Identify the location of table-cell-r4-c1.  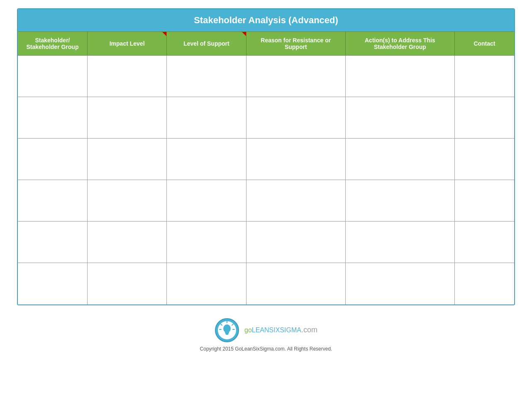
(127, 242).